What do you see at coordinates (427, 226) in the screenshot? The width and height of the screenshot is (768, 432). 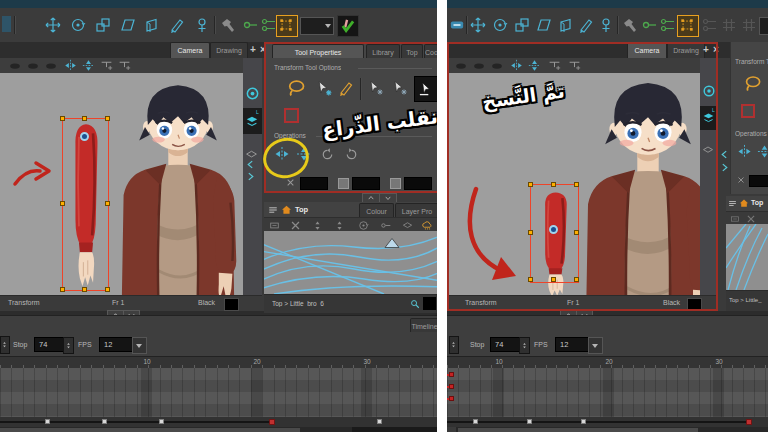 I see `thumbnail-cloud-icon` at bounding box center [427, 226].